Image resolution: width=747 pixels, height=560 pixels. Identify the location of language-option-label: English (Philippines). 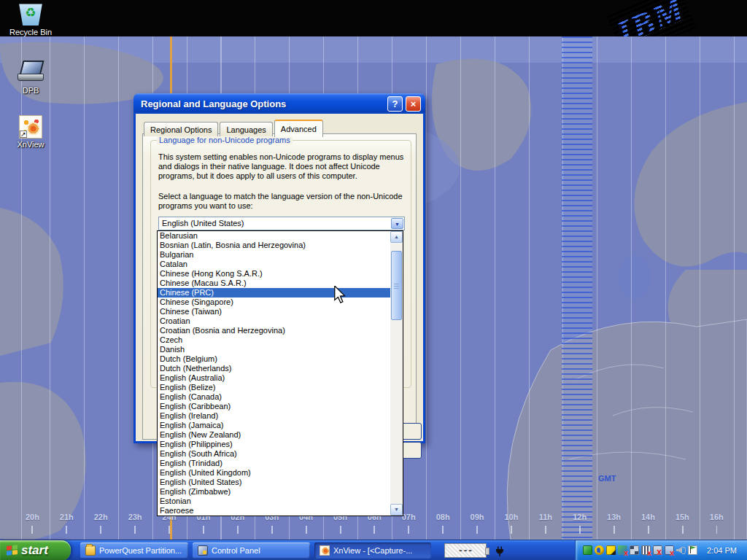
(196, 444).